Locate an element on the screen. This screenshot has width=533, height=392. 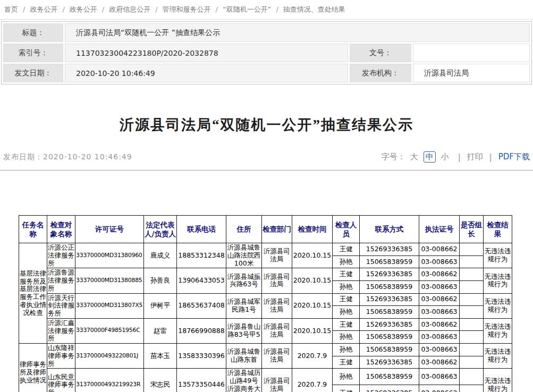
meta-title-value: 沂源县司法局“双随机一公开 ”抽查结果公示 is located at coordinates (298, 33).